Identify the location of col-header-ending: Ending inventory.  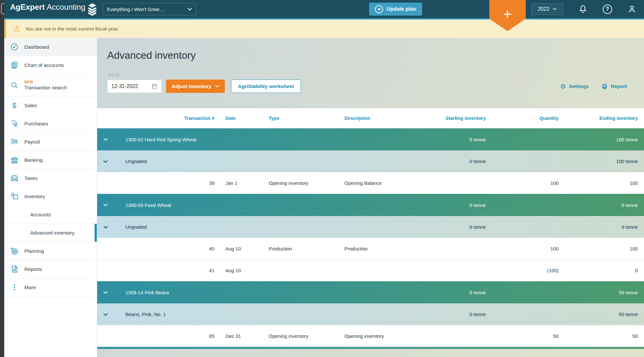
(598, 118).